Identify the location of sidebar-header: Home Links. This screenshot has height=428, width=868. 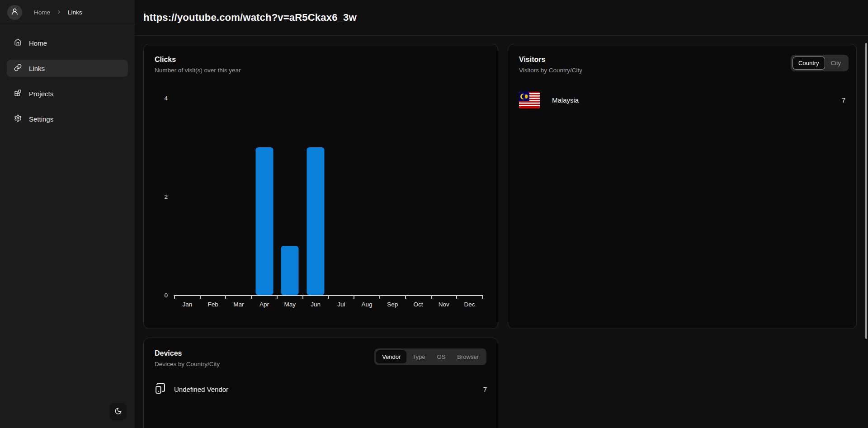
(67, 13).